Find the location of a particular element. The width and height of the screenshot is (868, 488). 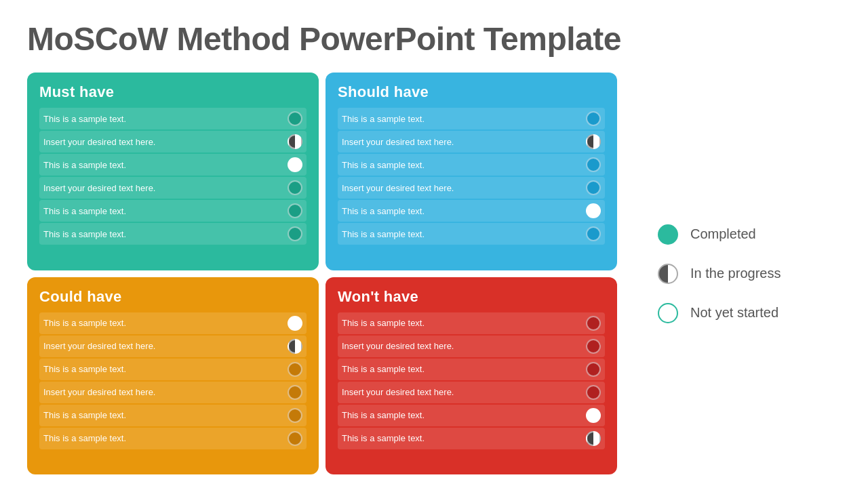

quadrant-wont-have: Won't haveThis is a sample text.Insert y… is located at coordinates (471, 376).